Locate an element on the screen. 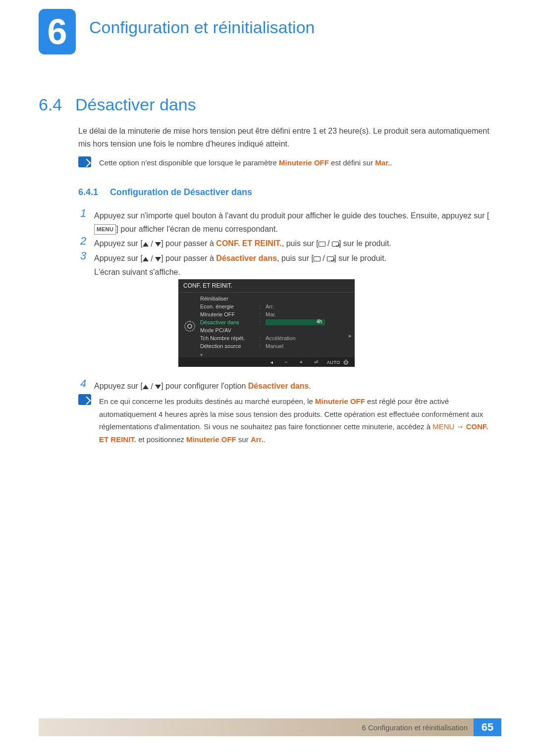 Image resolution: width=535 pixels, height=756 pixels. n2-hl1: Minuterie OFF is located at coordinates (340, 401).